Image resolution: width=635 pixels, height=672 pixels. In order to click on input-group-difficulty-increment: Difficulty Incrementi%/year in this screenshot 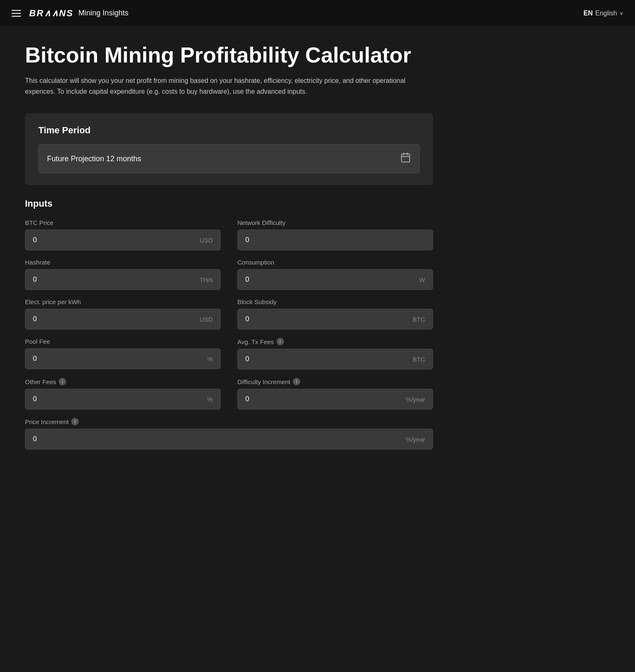, I will do `click(335, 394)`.